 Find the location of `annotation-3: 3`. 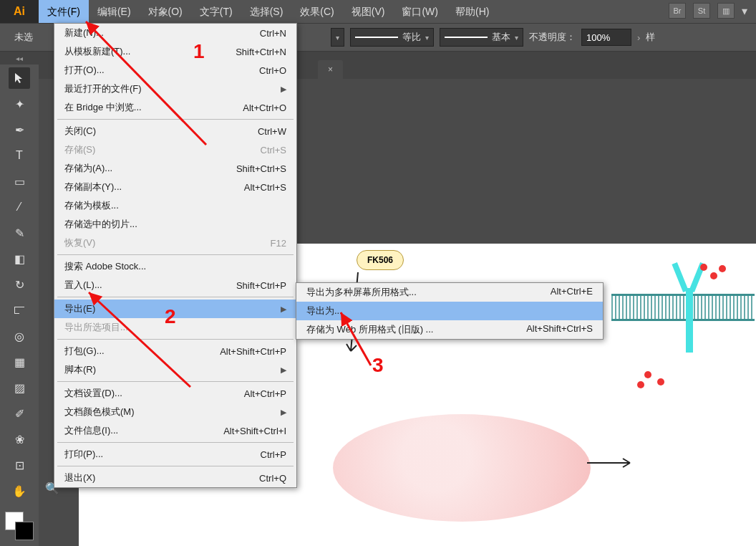

annotation-3: 3 is located at coordinates (378, 365).